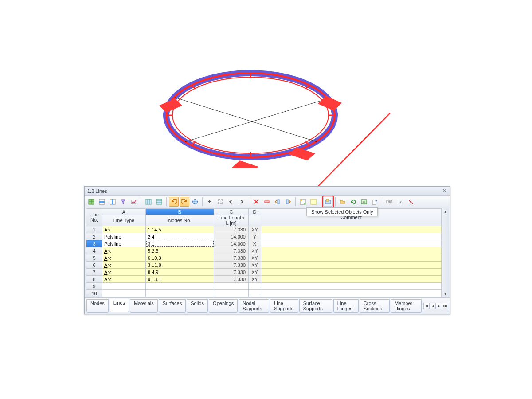  Describe the element at coordinates (180, 237) in the screenshot. I see `cell-nodes: 2,4` at that location.